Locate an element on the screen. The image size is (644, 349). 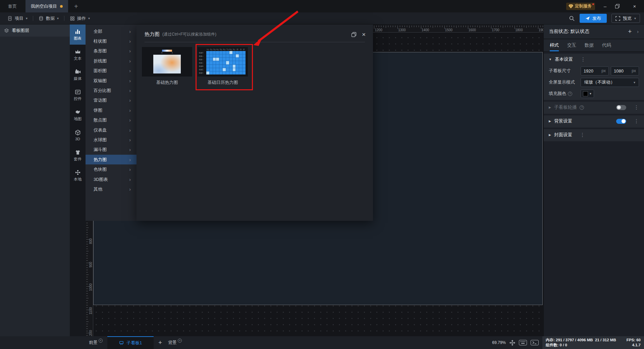
dropdown-arrow-icon: ▼ is located at coordinates (591, 94).